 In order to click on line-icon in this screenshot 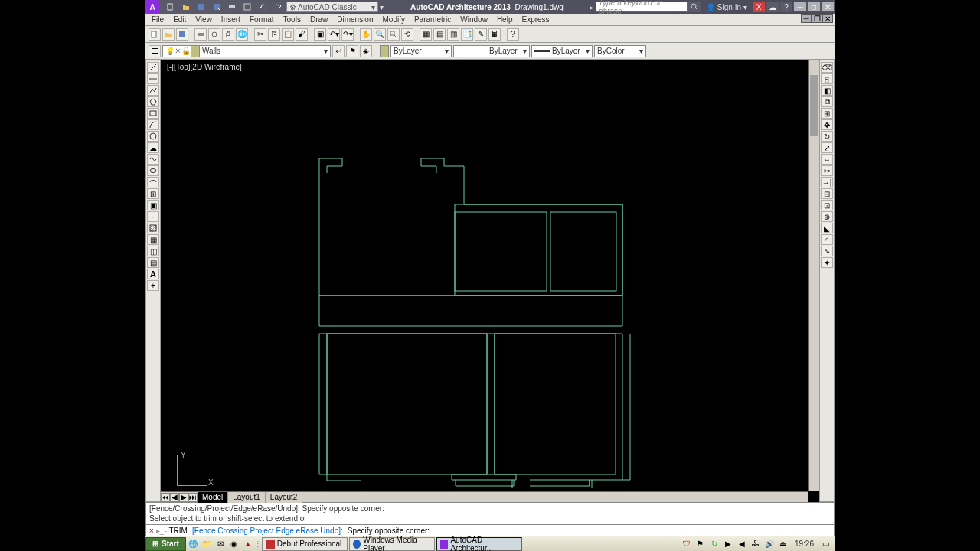, I will do `click(153, 67)`.